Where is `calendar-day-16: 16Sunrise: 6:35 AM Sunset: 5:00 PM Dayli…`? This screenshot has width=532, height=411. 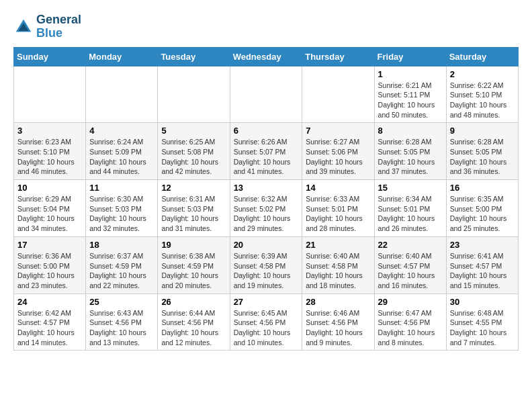 calendar-day-16: 16Sunrise: 6:35 AM Sunset: 5:00 PM Dayli… is located at coordinates (482, 208).